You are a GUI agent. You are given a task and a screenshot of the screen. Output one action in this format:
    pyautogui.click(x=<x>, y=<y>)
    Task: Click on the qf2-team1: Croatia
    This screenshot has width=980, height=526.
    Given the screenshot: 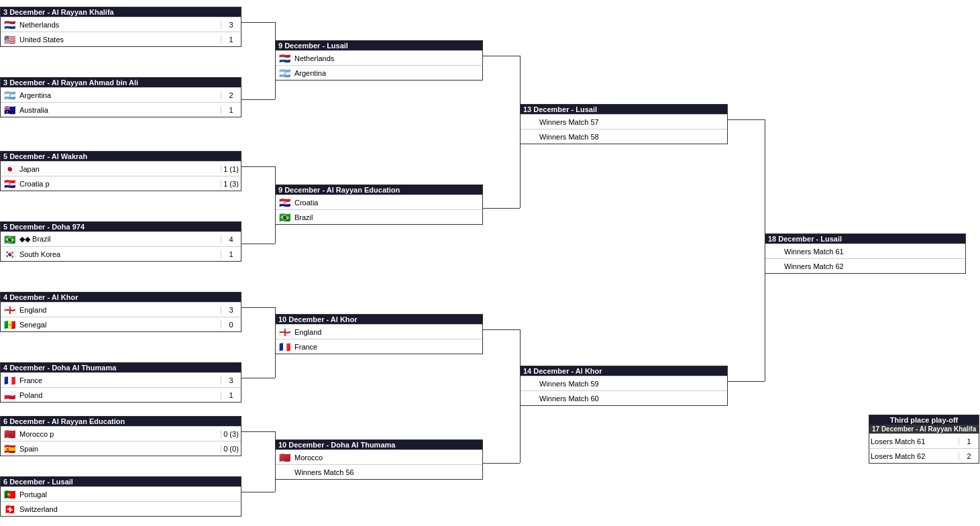 What is the action you would take?
    pyautogui.click(x=378, y=203)
    